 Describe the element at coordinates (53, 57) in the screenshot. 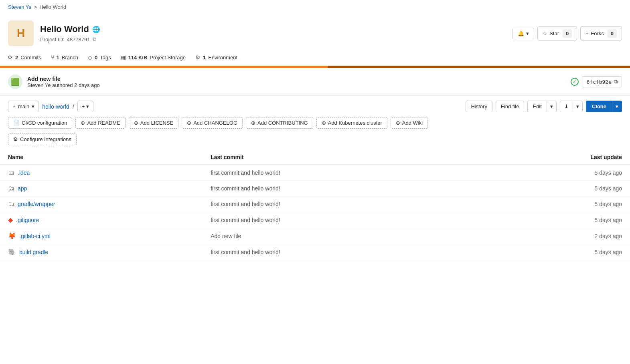

I see `branch-icon: ⑂` at that location.